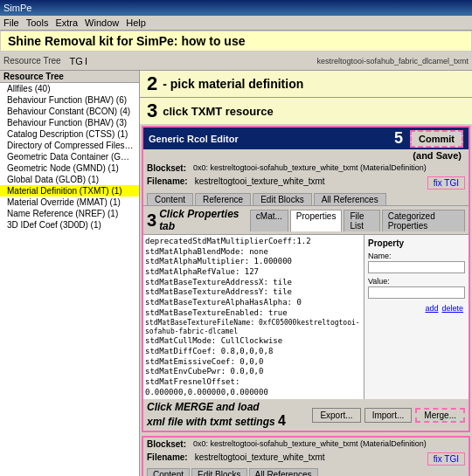  I want to click on blockset-value: 0x0: kestreltogtooi-sofahub_texture_whit…, so click(309, 168).